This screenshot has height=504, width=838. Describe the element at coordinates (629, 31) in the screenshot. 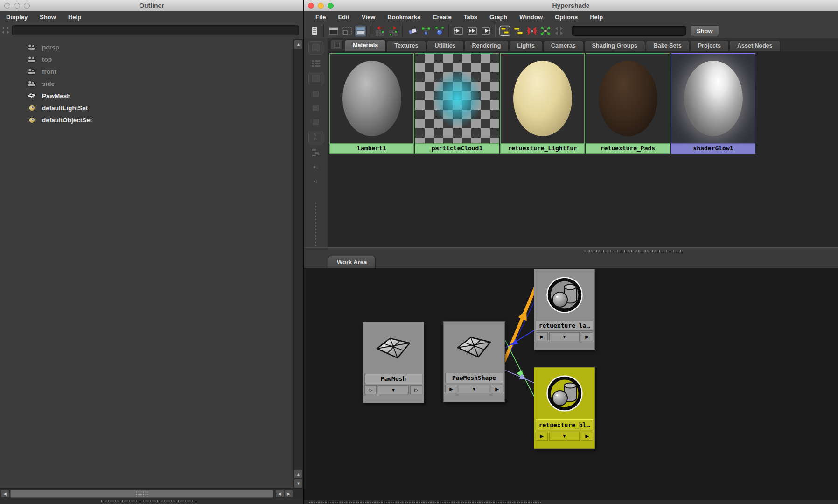

I see `hypershade-search-input` at that location.